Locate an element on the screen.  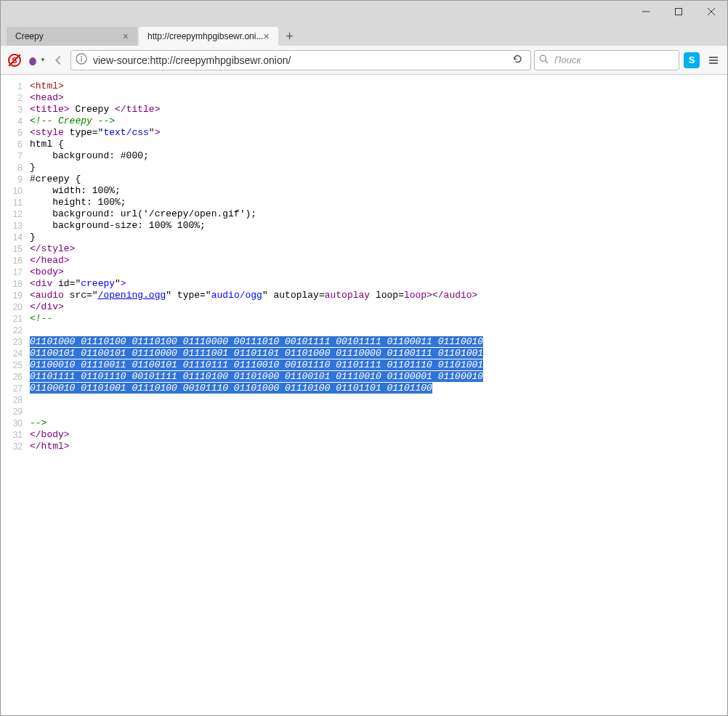
line-number: 6 is located at coordinates (19, 145).